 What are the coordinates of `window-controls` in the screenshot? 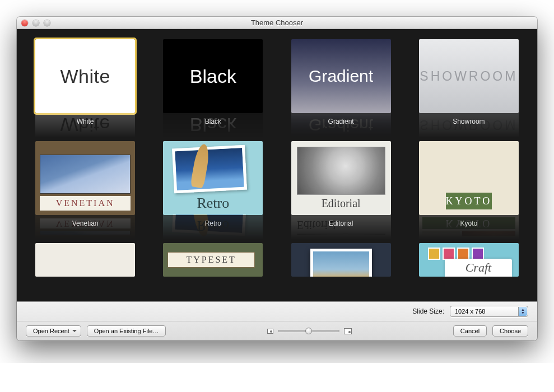 It's located at (36, 23).